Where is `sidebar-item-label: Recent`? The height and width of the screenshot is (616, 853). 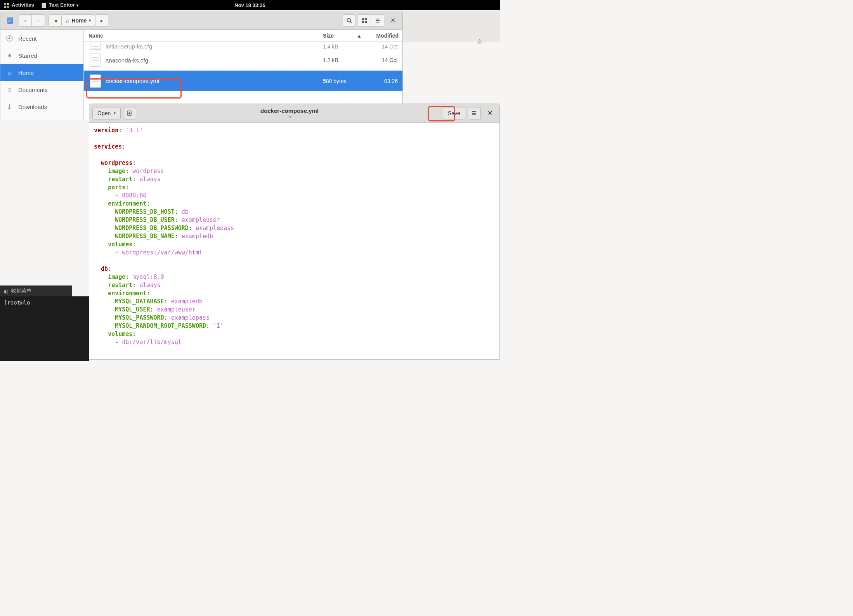
sidebar-item-label: Recent is located at coordinates (28, 39).